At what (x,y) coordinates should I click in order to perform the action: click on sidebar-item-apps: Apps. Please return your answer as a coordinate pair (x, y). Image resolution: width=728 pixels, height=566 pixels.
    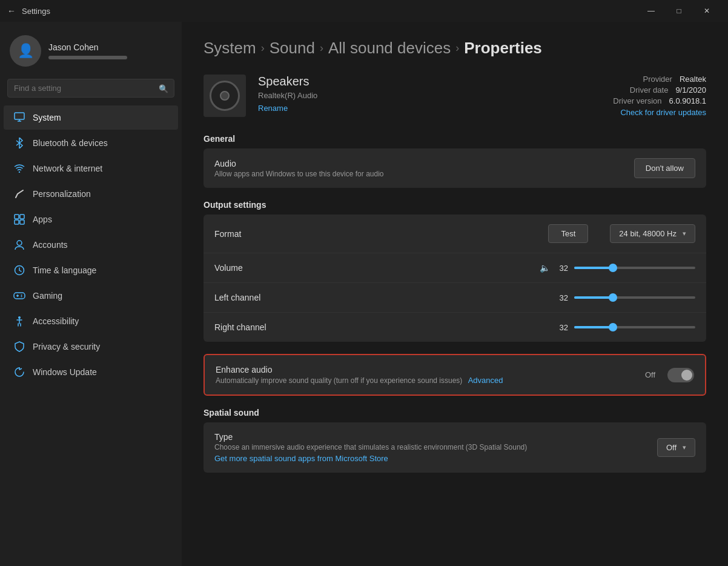
    Looking at the image, I should click on (91, 219).